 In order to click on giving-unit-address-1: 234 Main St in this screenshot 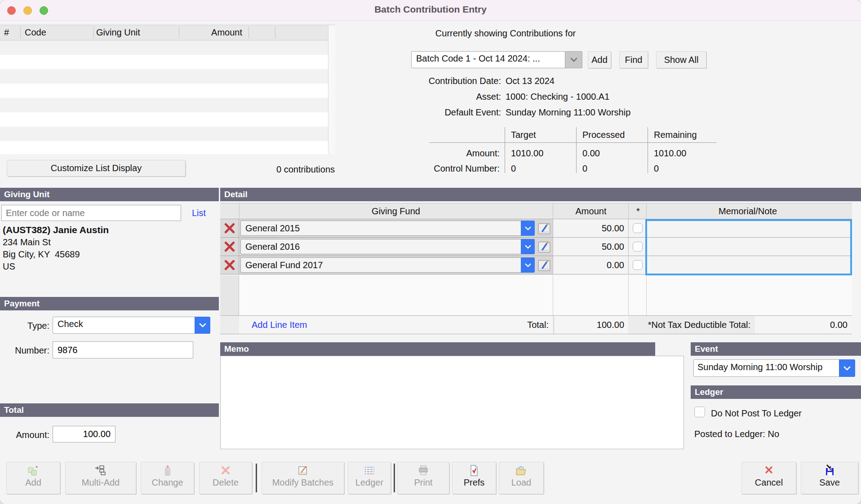, I will do `click(27, 242)`.